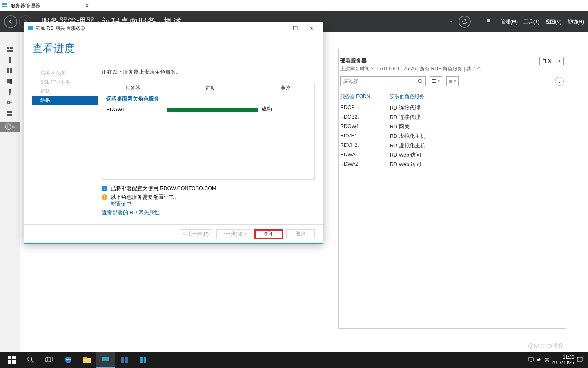  What do you see at coordinates (12, 360) in the screenshot?
I see `start-button` at bounding box center [12, 360].